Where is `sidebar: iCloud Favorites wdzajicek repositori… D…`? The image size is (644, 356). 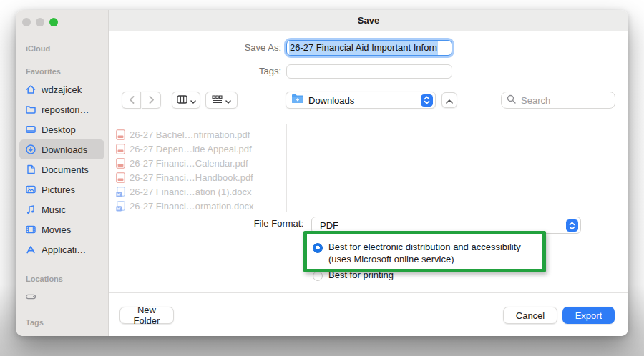
sidebar: iCloud Favorites wdzajicek repositori… D… is located at coordinates (62, 173).